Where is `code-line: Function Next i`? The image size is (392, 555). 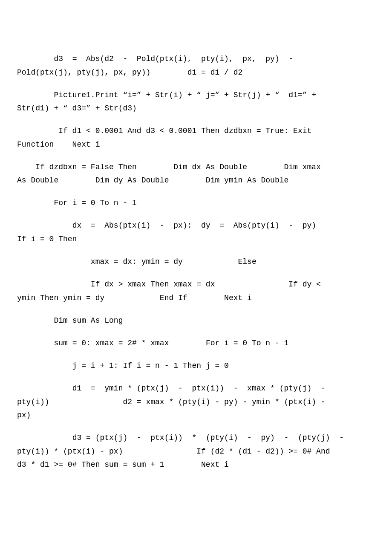
code-line: Function Next i is located at coordinates (196, 145).